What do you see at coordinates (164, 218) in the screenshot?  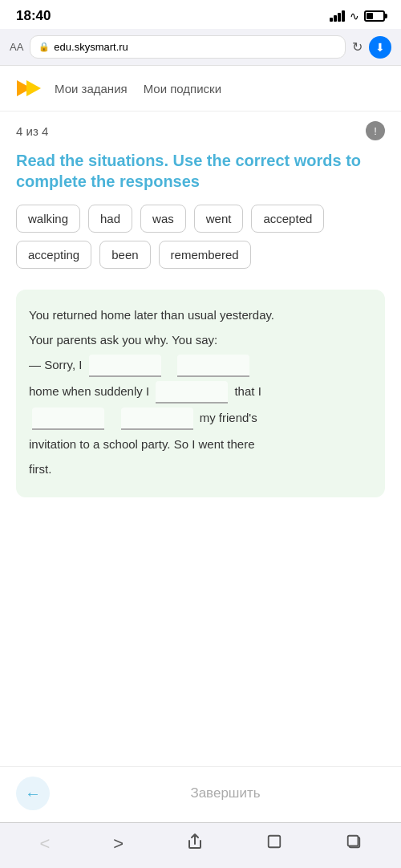 I see `word-chip-was: was` at bounding box center [164, 218].